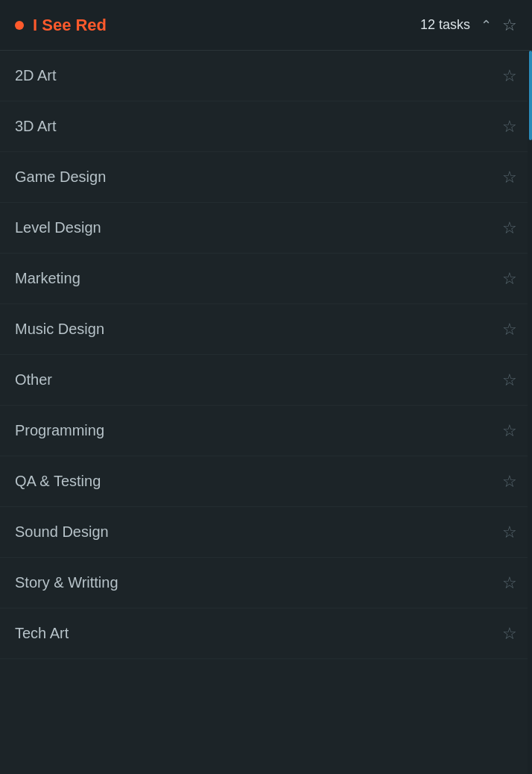  I want to click on item-label-level-design: Level Design, so click(58, 228).